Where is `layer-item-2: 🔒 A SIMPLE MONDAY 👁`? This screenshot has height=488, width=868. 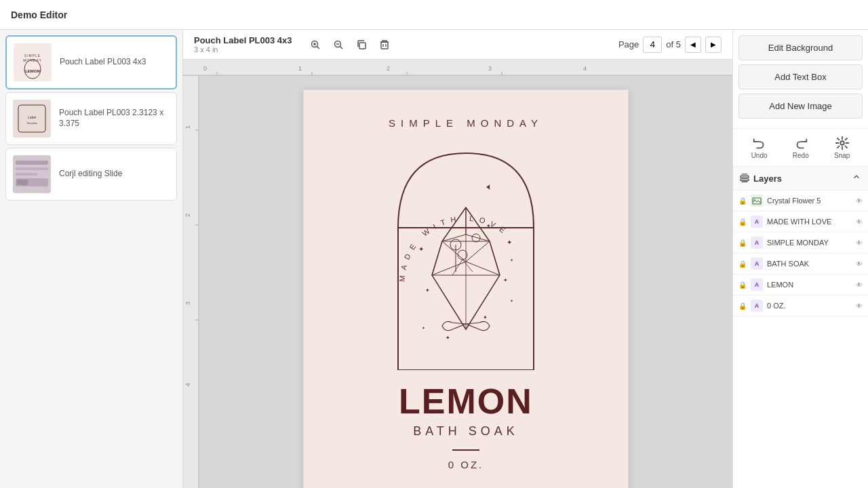 layer-item-2: 🔒 A SIMPLE MONDAY 👁 is located at coordinates (800, 243).